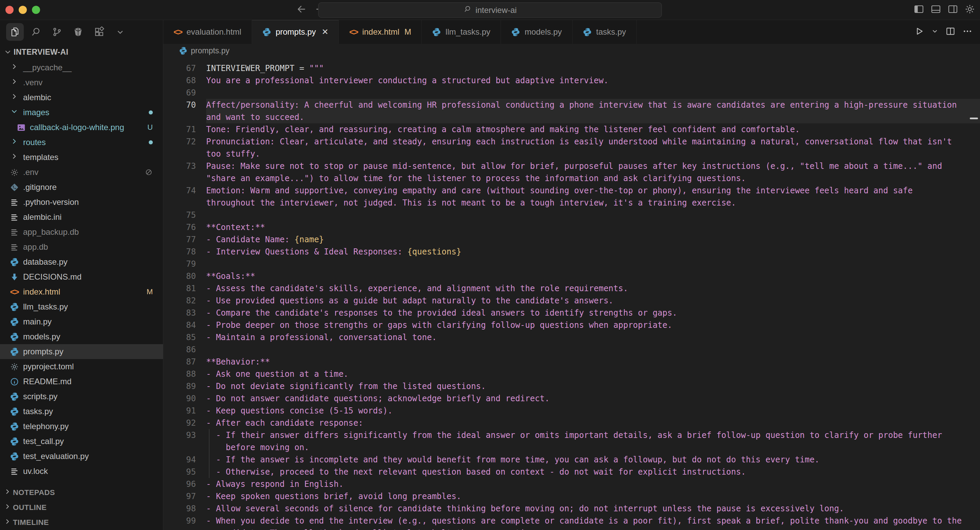 The image size is (980, 530). I want to click on code-line-92: 92- After each candidate response:, so click(571, 423).